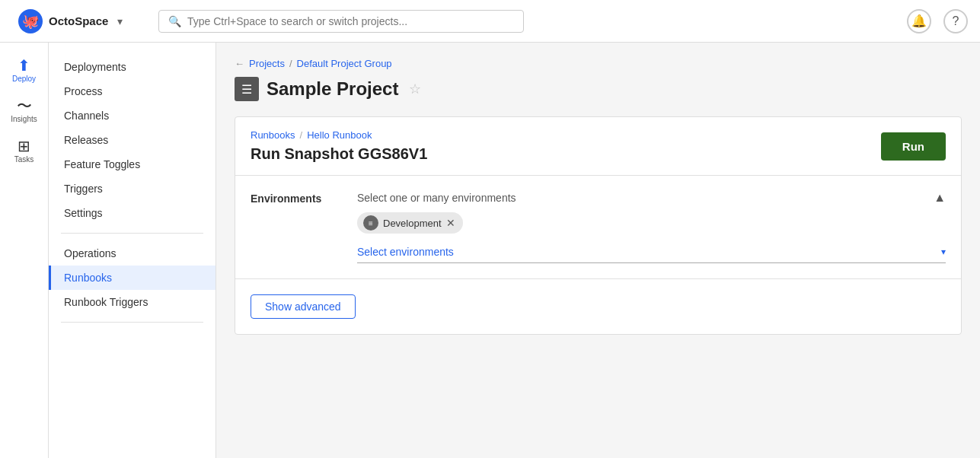 The height and width of the screenshot is (458, 980). What do you see at coordinates (132, 189) in the screenshot?
I see `nav-item-triggers: Triggers` at bounding box center [132, 189].